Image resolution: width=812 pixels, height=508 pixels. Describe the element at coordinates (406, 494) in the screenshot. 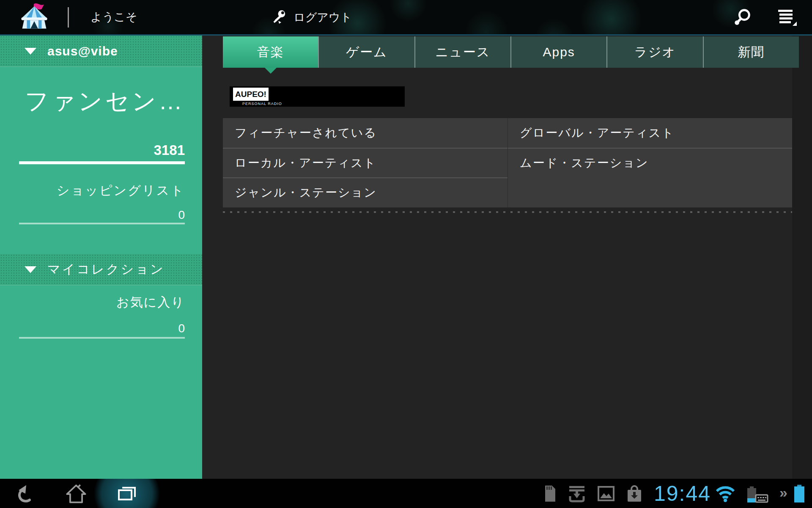

I see `system-nav-bar: 19:44 »` at that location.